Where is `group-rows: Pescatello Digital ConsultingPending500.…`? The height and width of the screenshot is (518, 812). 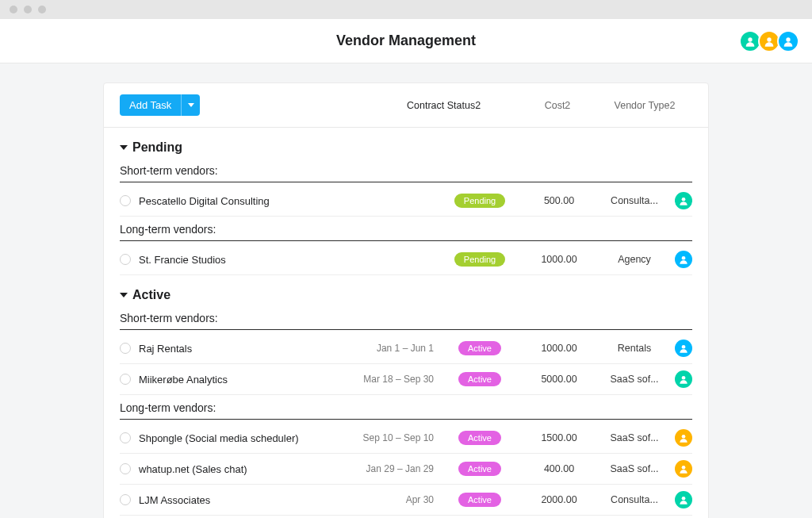
group-rows: Pescatello Digital ConsultingPending500.… is located at coordinates (406, 201).